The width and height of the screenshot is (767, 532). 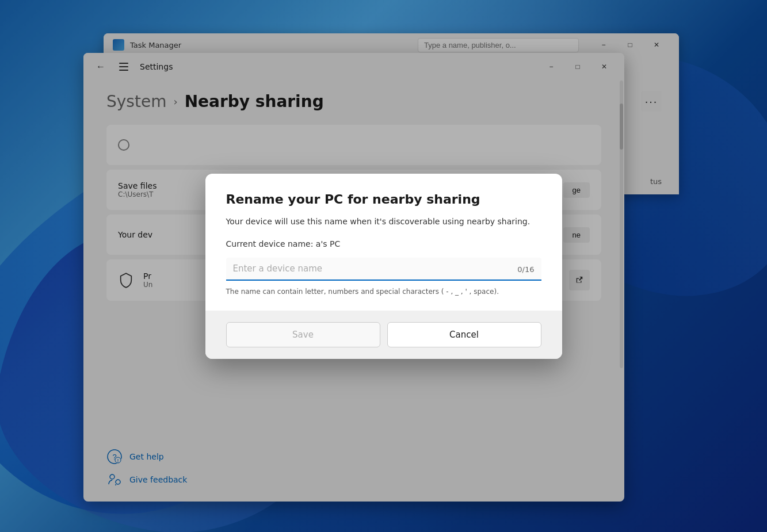 What do you see at coordinates (384, 335) in the screenshot?
I see `dialog-footer: Save Cancel` at bounding box center [384, 335].